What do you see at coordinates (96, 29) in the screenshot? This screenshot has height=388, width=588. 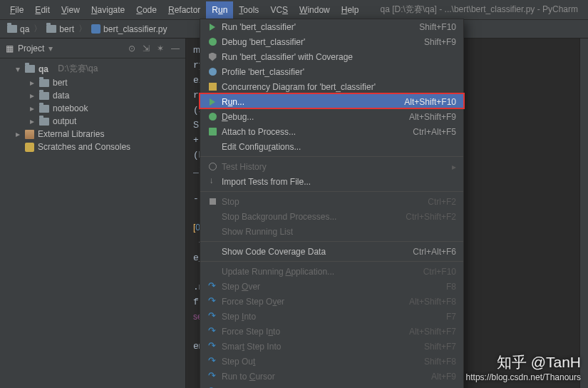 I see `python-file-icon` at bounding box center [96, 29].